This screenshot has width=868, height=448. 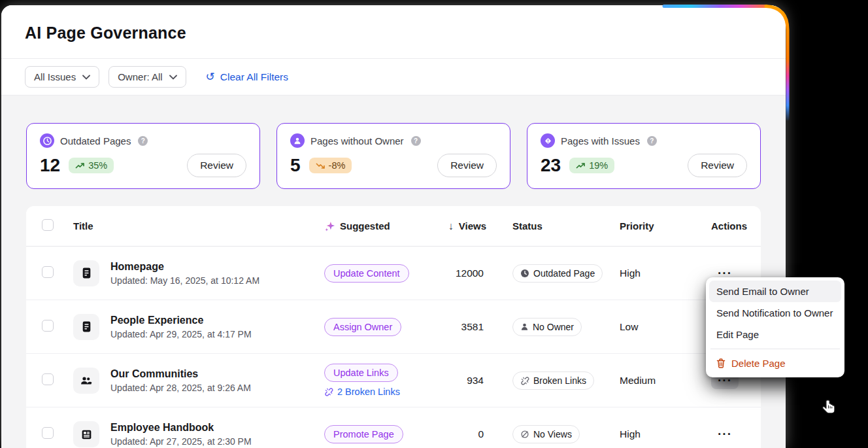 What do you see at coordinates (393, 327) in the screenshot?
I see `table-row: People Experience Updated: Apr 29, 2025,…` at bounding box center [393, 327].